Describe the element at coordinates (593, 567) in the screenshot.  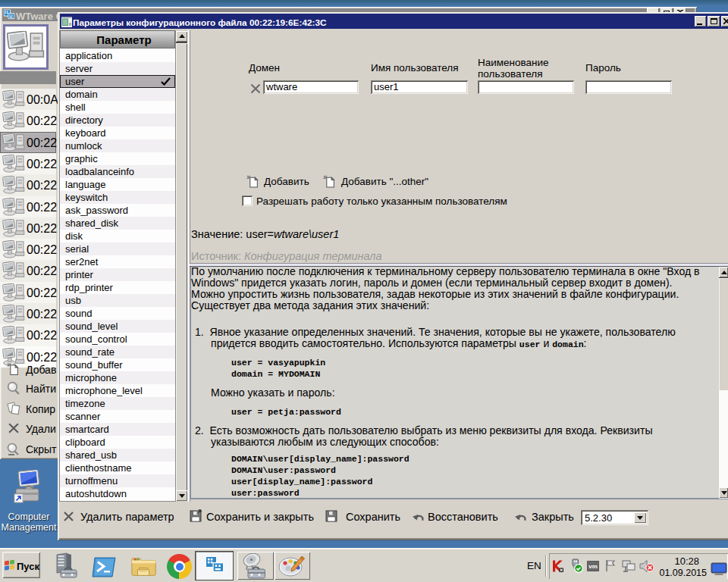
I see `svg-text: vm` at that location.